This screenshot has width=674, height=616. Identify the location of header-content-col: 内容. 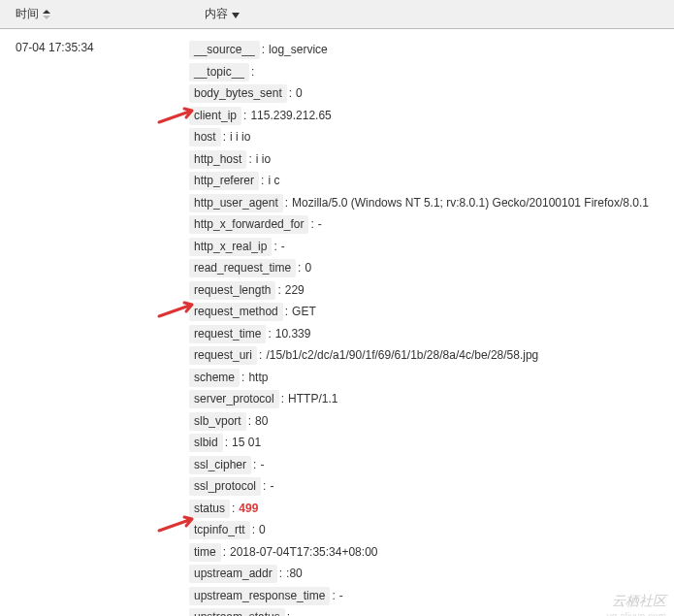
(222, 14).